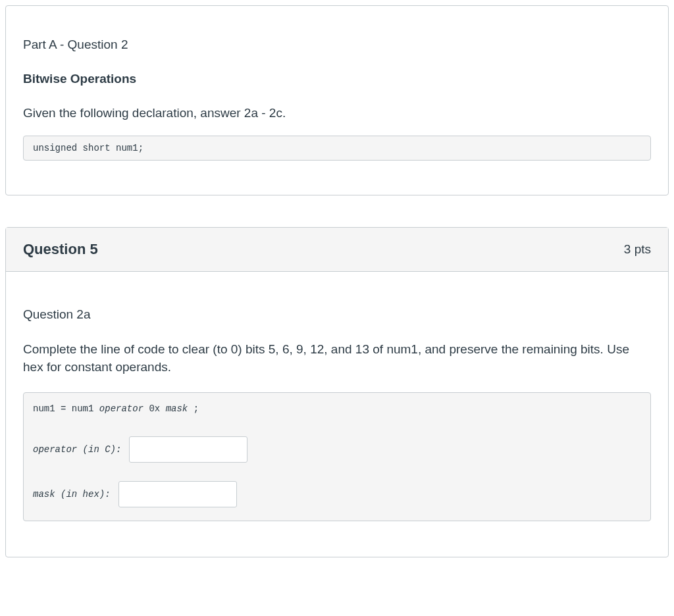 This screenshot has width=674, height=616. I want to click on question-number: Question 5, so click(61, 249).